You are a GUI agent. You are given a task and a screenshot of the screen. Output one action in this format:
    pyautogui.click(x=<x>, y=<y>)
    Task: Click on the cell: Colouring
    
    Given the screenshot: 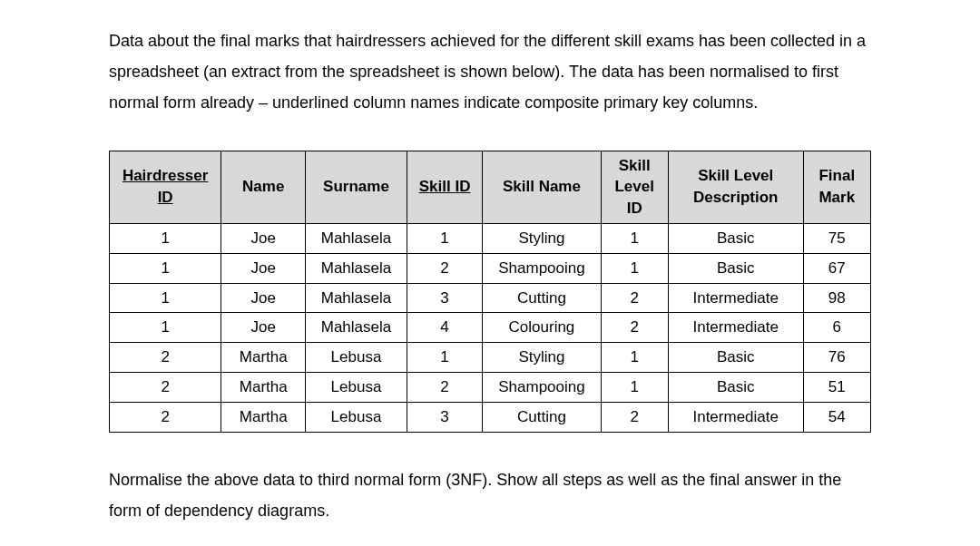 What is the action you would take?
    pyautogui.click(x=542, y=328)
    